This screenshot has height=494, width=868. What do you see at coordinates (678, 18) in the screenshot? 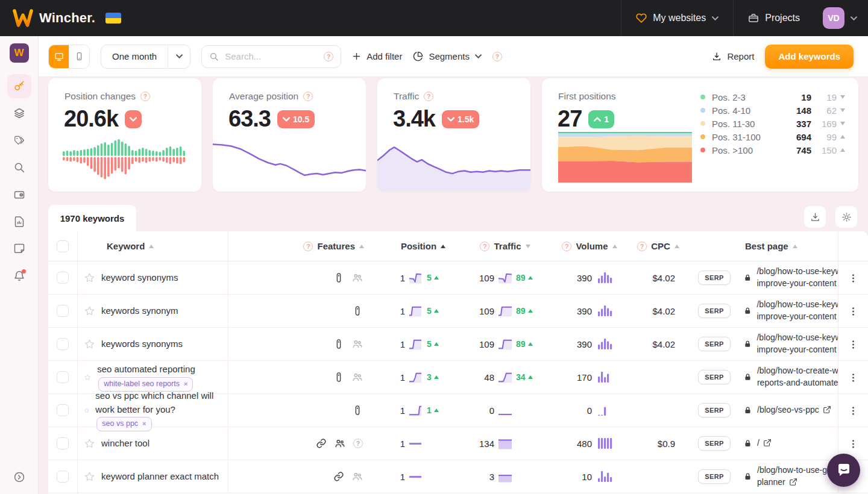
I see `my-websites-menu: My websites` at bounding box center [678, 18].